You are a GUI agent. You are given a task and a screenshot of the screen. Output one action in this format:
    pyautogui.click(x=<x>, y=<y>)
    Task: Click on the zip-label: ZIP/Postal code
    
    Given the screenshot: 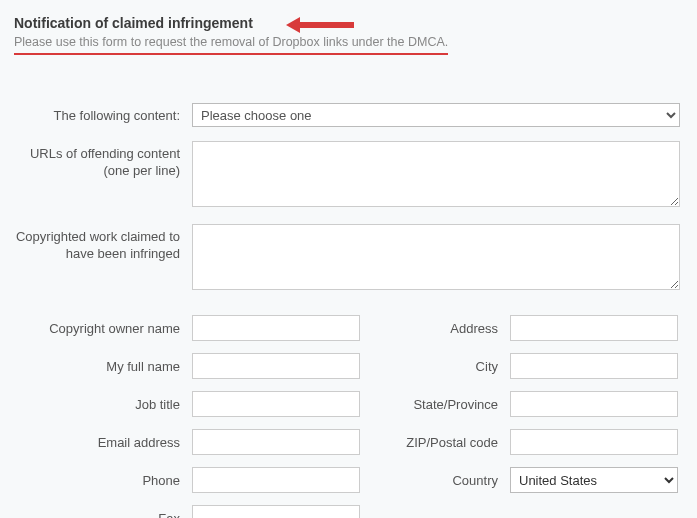 What is the action you would take?
    pyautogui.click(x=435, y=442)
    